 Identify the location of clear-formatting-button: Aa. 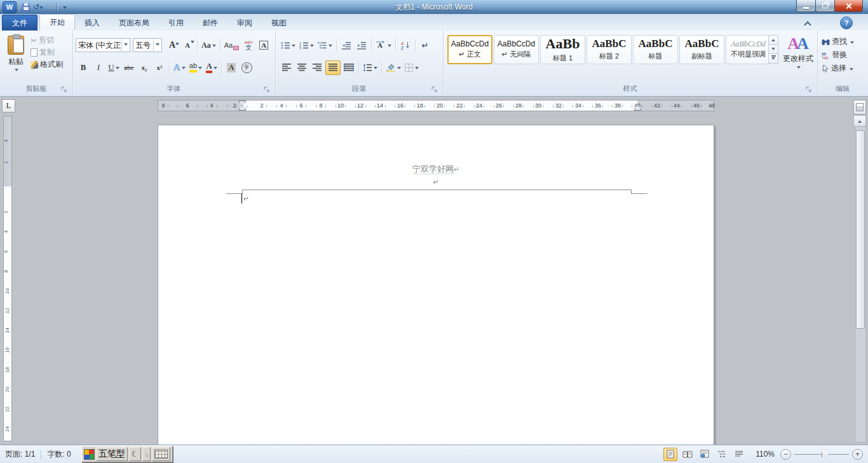
(231, 46).